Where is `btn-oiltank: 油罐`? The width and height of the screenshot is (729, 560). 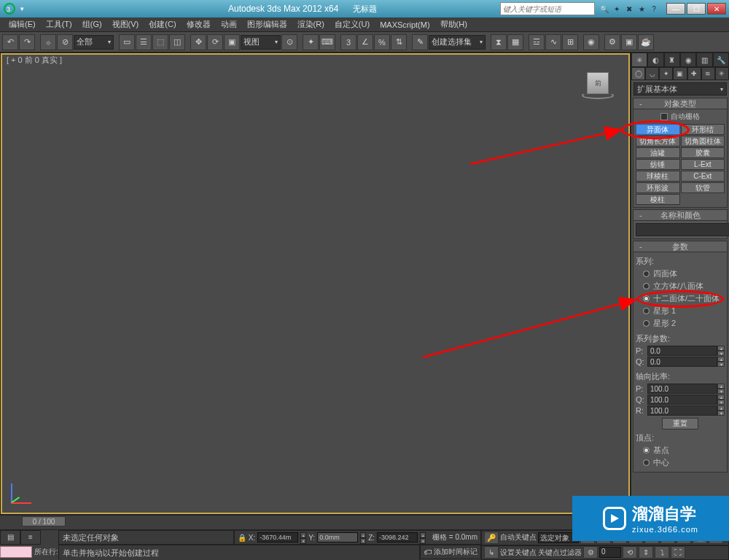 btn-oiltank: 油罐 is located at coordinates (658, 153).